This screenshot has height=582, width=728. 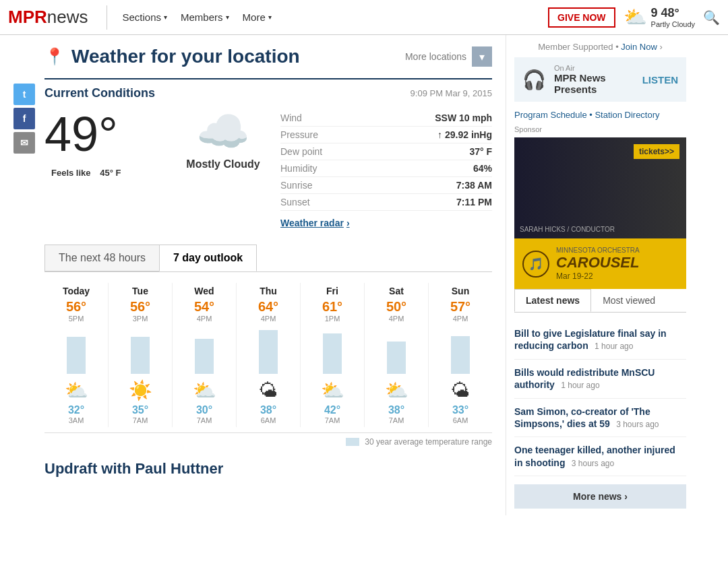 What do you see at coordinates (396, 291) in the screenshot?
I see `day-name: Sat` at bounding box center [396, 291].